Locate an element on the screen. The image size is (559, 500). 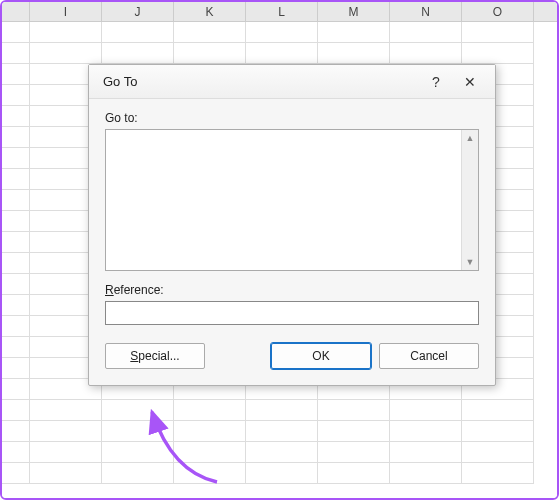
cancel-button: Cancel is located at coordinates (429, 356).